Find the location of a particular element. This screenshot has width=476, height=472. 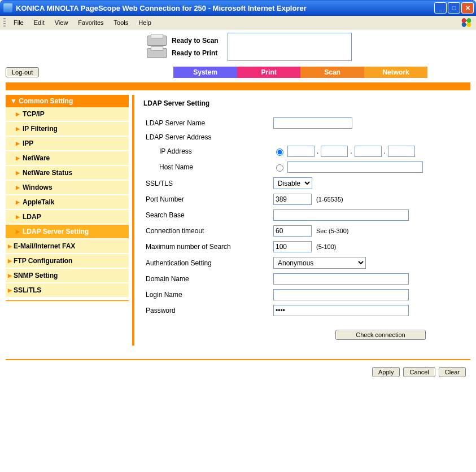

label-port: Port Number is located at coordinates (208, 199).